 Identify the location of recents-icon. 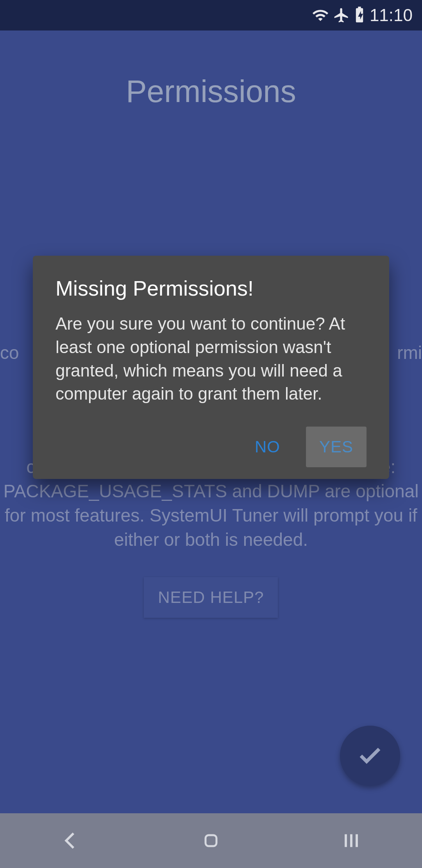
(351, 841).